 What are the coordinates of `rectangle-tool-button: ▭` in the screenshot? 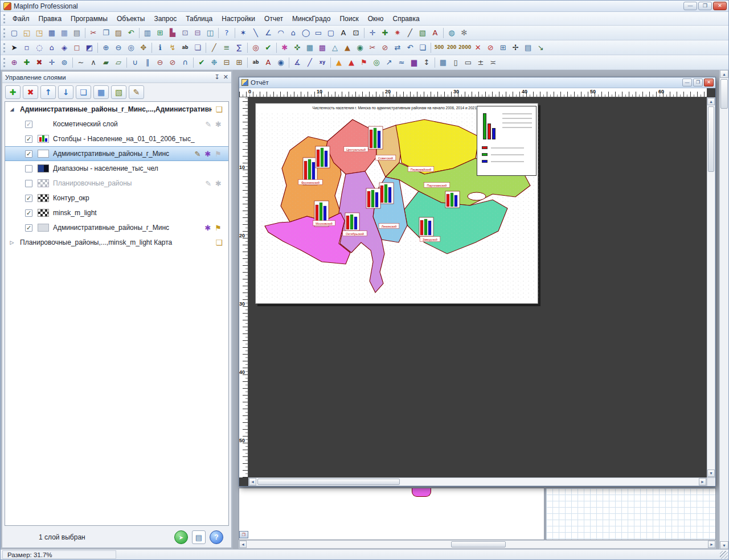 It's located at (318, 33).